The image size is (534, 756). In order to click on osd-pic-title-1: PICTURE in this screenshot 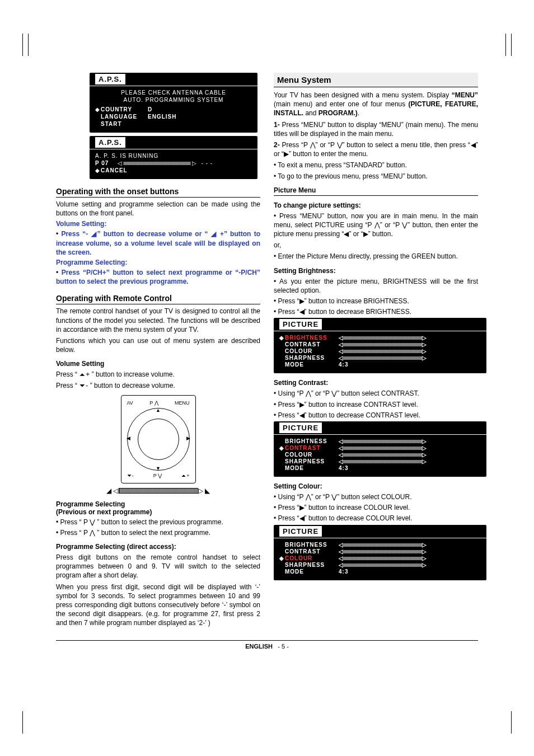, I will do `click(301, 325)`.